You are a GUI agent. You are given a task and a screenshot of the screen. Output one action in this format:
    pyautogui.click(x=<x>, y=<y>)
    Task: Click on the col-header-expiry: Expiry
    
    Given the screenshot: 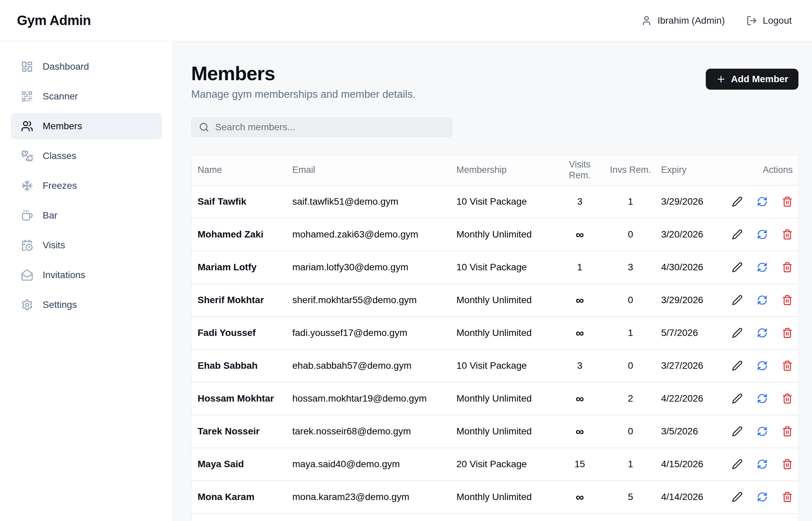 What is the action you would take?
    pyautogui.click(x=688, y=170)
    